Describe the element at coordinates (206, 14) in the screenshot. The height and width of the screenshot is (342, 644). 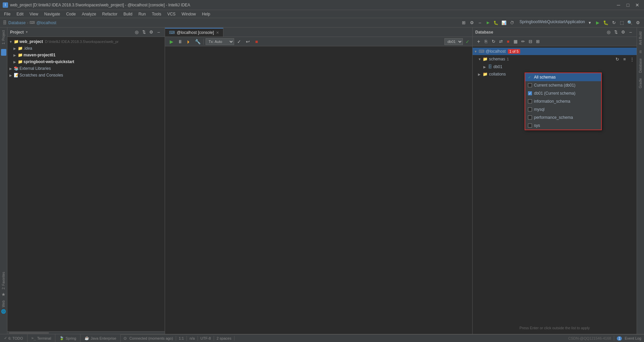
I see `menu-help: Help` at that location.